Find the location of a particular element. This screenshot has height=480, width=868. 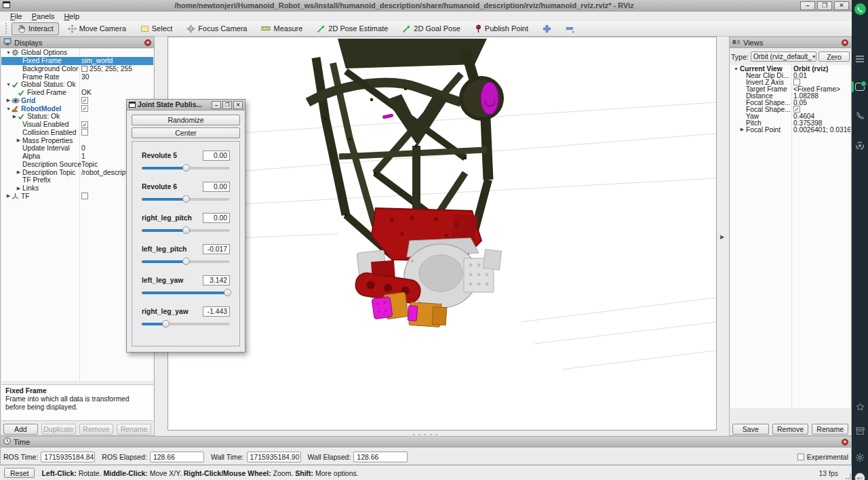

time-panel-titlebar: Time is located at coordinates (426, 442).